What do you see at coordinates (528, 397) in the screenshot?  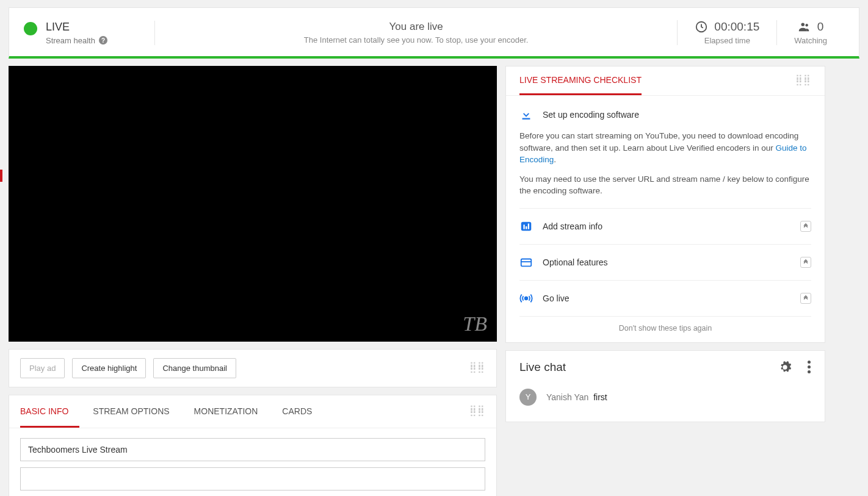 I see `avatar: Y` at bounding box center [528, 397].